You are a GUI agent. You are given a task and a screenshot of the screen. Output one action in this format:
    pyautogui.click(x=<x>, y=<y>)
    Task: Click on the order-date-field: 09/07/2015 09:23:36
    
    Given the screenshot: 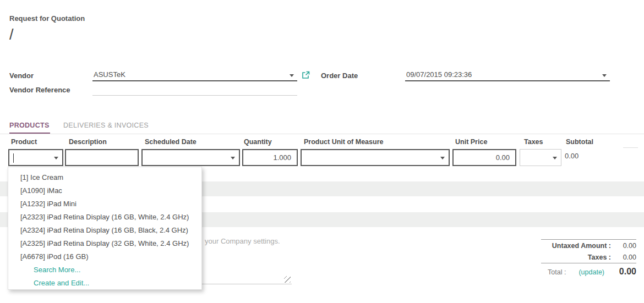 What is the action you would take?
    pyautogui.click(x=507, y=75)
    